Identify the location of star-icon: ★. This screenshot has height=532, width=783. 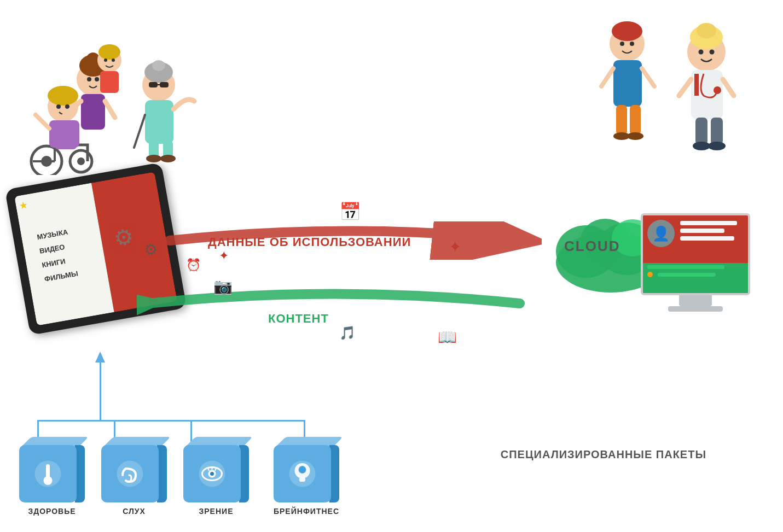
(24, 205).